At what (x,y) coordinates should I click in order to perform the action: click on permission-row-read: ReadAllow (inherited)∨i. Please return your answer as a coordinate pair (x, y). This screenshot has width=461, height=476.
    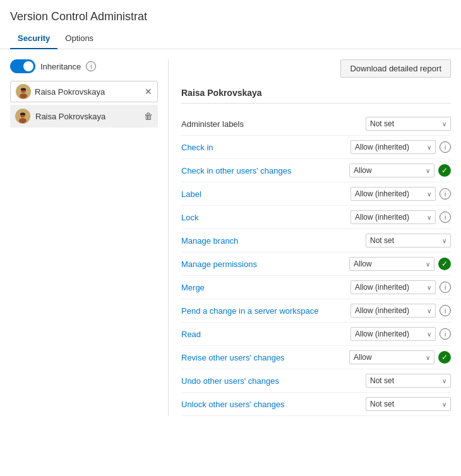
    Looking at the image, I should click on (316, 335).